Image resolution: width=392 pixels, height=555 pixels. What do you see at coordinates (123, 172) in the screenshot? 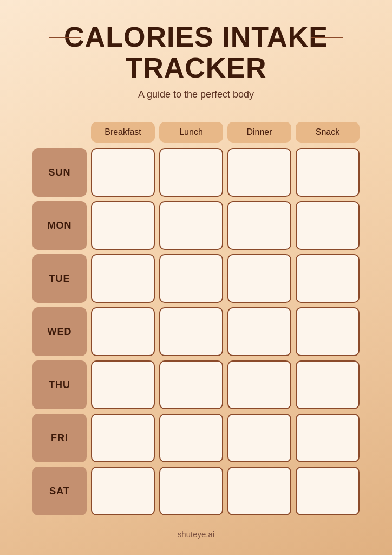
I see `cell-sun-breakfast` at bounding box center [123, 172].